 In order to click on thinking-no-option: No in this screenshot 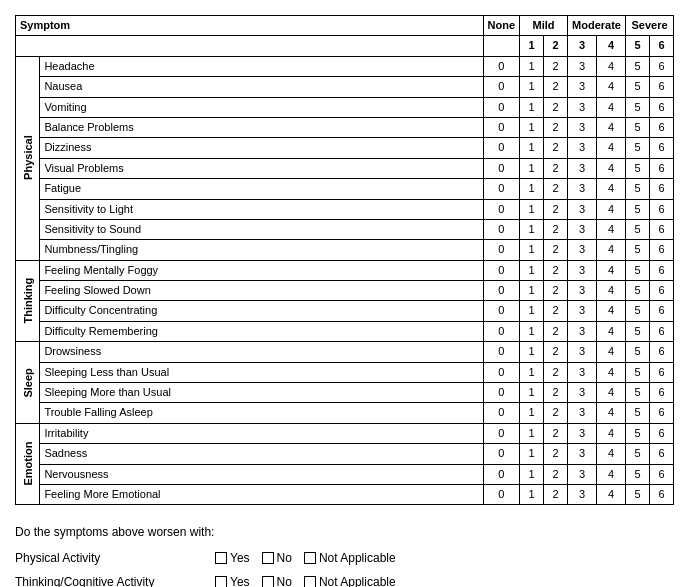, I will do `click(277, 581)`.